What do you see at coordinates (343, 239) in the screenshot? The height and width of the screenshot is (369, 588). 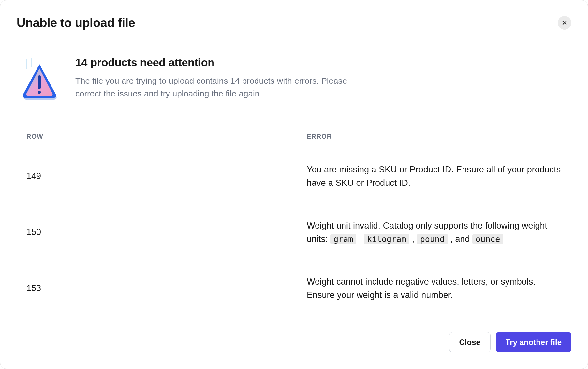 I see `code-token: gram` at bounding box center [343, 239].